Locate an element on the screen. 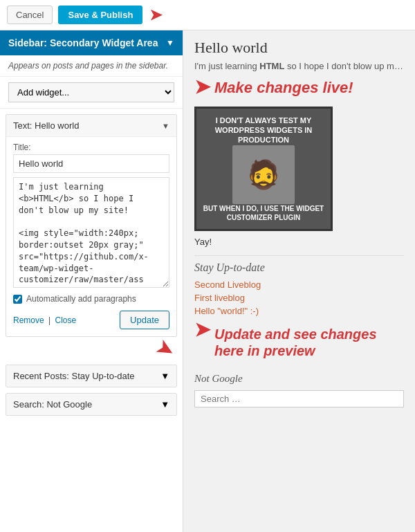 Image resolution: width=415 pixels, height=532 pixels. preview-intro: I'm just learning HTML so I hope I don't… is located at coordinates (299, 66).